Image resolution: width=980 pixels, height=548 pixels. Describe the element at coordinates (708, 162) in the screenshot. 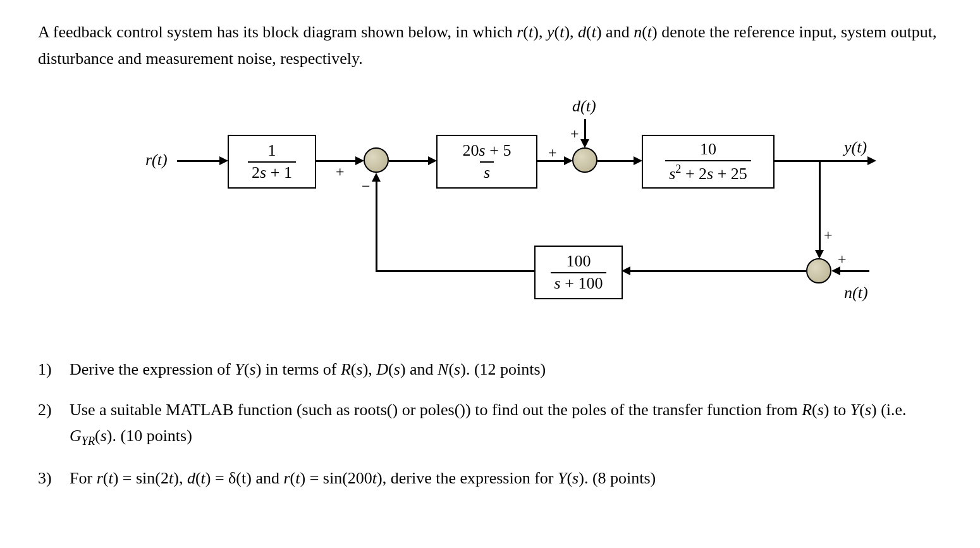

I see `plant-block: 10 s2 + 2s + 25` at that location.